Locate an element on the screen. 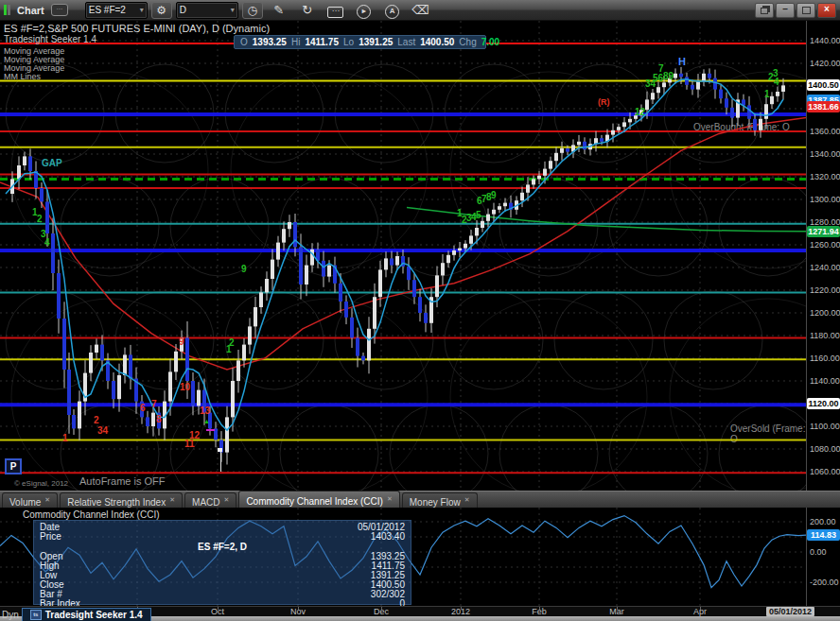 Image resolution: width=840 pixels, height=621 pixels. price-tag: 1400.50 is located at coordinates (823, 85).